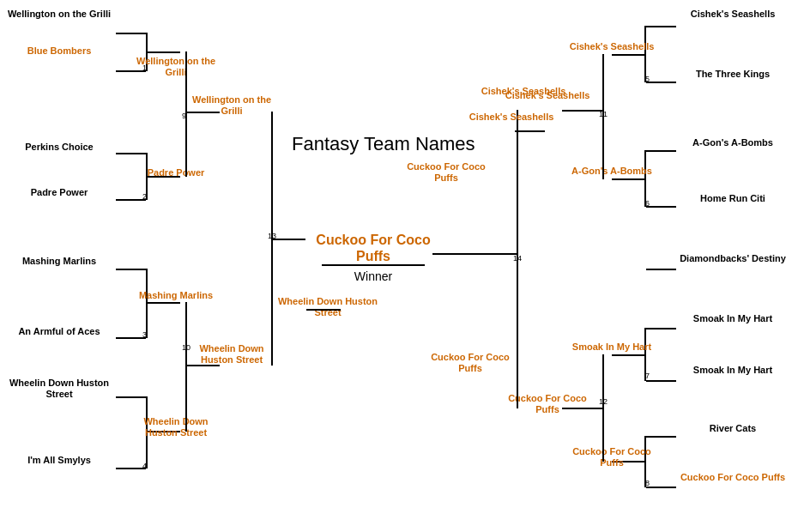  Describe the element at coordinates (733, 259) in the screenshot. I see `team-diamondbacks: Diamondbacks' Destiny` at that location.